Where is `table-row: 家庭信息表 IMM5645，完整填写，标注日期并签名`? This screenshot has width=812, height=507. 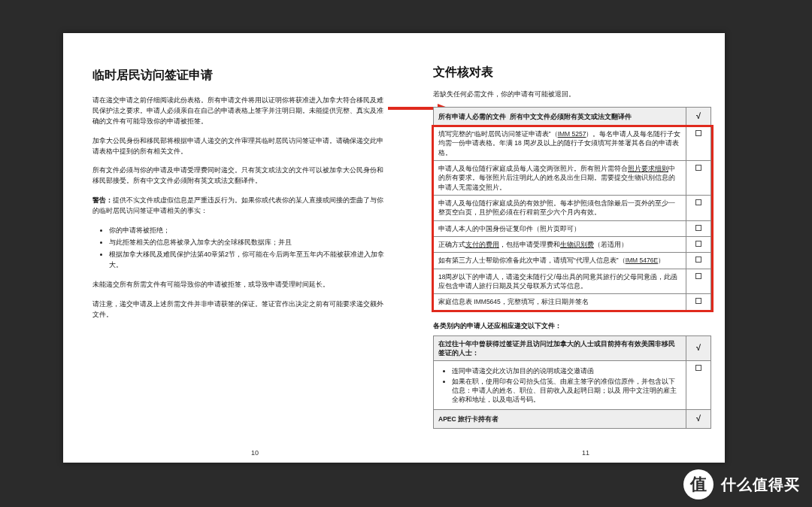
table-row: 家庭信息表 IMM5645，完整填写，标注日期并签名 is located at coordinates (573, 302).